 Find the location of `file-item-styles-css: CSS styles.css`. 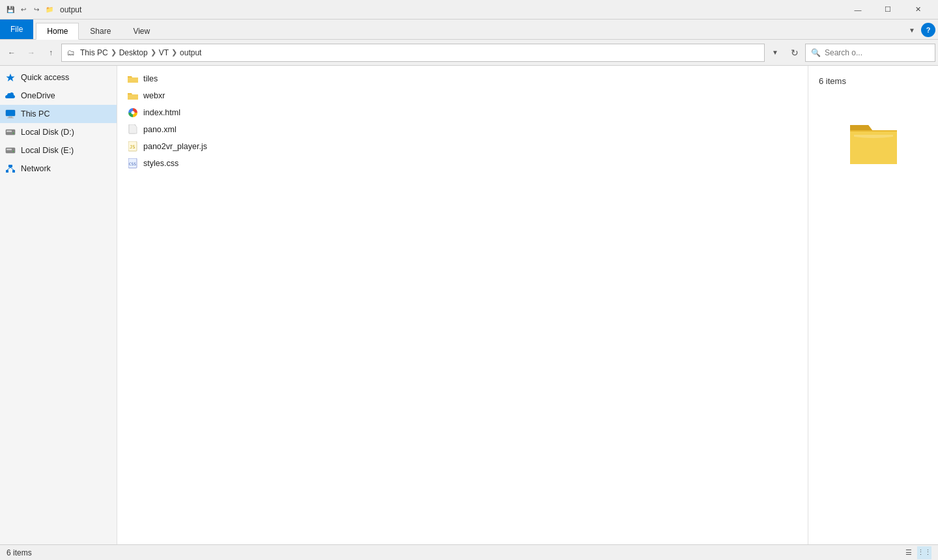

file-item-styles-css: CSS styles.css is located at coordinates (462, 163).